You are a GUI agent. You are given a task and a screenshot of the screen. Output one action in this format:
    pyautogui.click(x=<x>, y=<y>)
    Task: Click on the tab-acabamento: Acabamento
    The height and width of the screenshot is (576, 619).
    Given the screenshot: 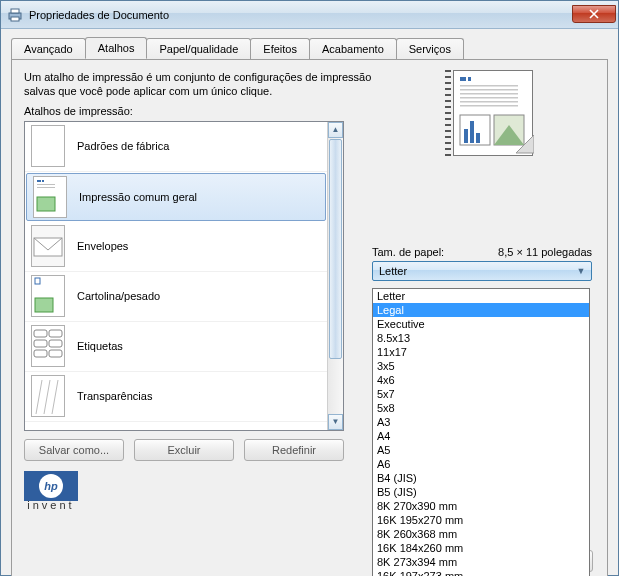 What is the action you would take?
    pyautogui.click(x=353, y=49)
    